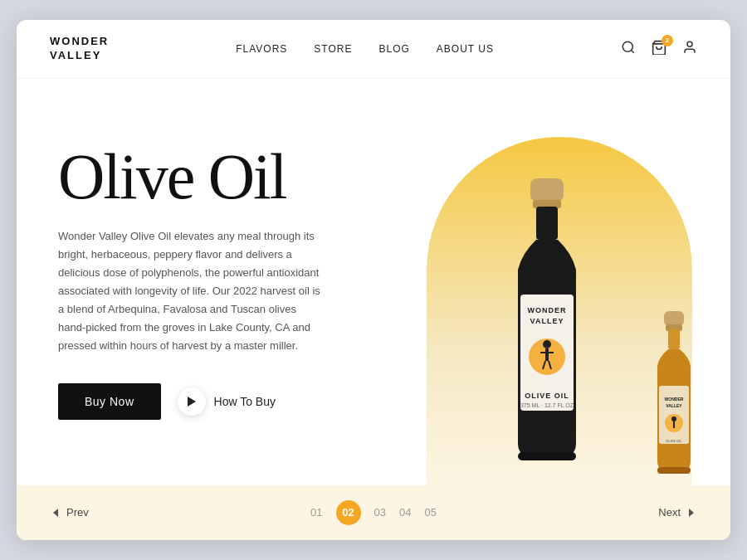  Describe the element at coordinates (110, 402) in the screenshot. I see `buy-now-button: Buy Now` at that location.